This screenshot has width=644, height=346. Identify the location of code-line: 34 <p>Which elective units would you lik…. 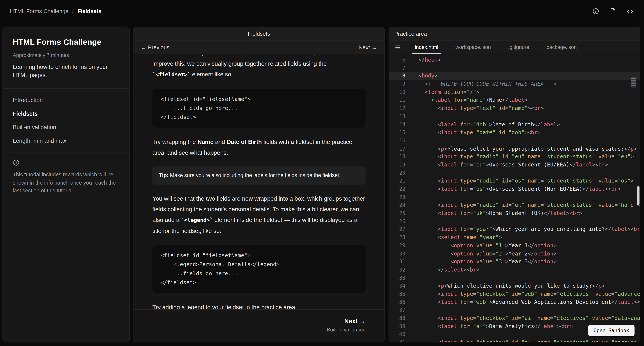
(514, 286).